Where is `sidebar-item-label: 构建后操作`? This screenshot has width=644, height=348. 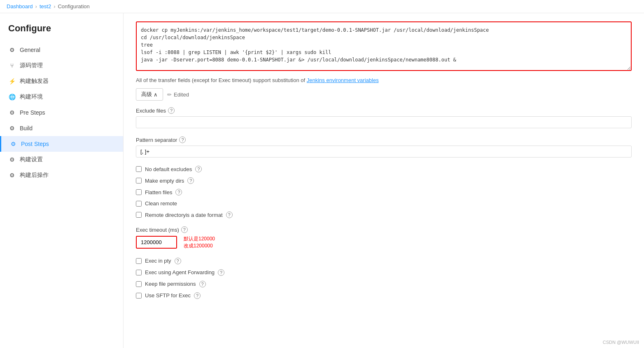
sidebar-item-label: 构建后操作 is located at coordinates (34, 175).